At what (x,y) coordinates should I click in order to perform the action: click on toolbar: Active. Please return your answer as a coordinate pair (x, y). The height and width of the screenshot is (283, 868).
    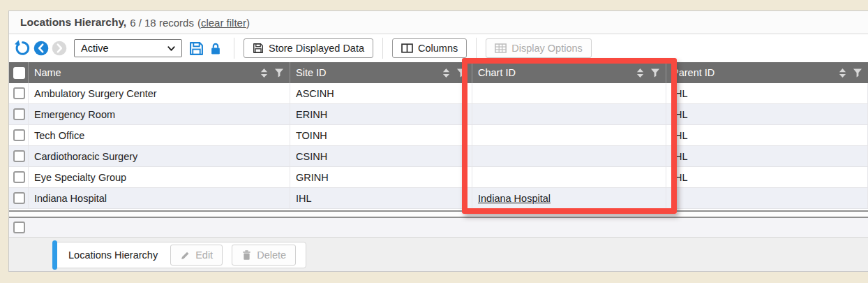
    Looking at the image, I should click on (438, 48).